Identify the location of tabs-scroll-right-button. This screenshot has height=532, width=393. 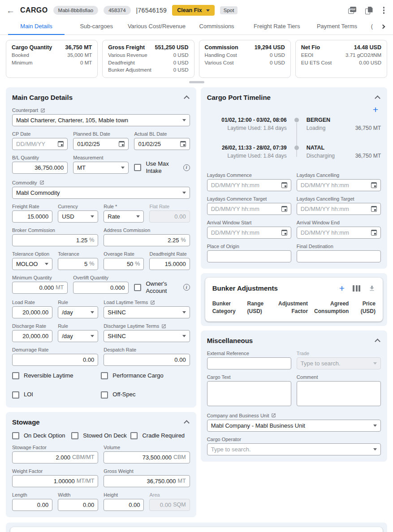
(383, 27).